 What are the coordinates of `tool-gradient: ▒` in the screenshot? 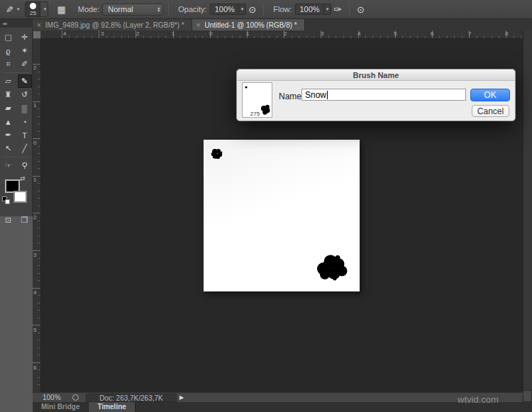 It's located at (25, 108).